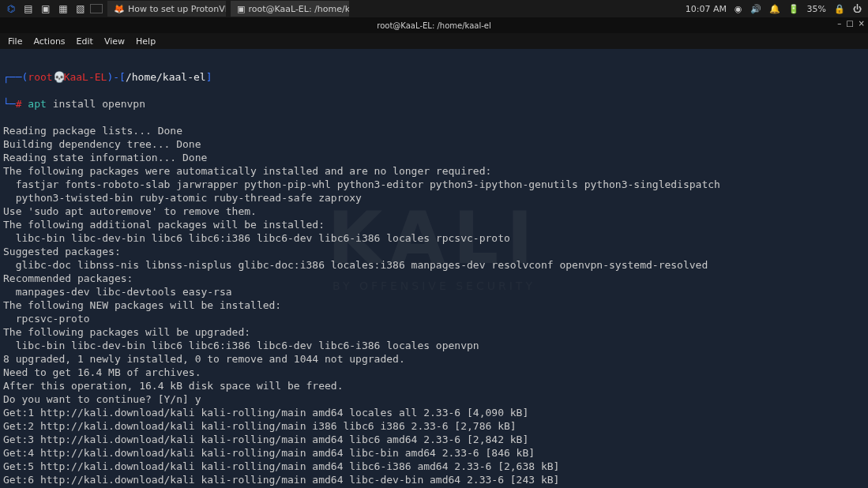 This screenshot has height=488, width=868. I want to click on battery-percent: 35%, so click(817, 9).